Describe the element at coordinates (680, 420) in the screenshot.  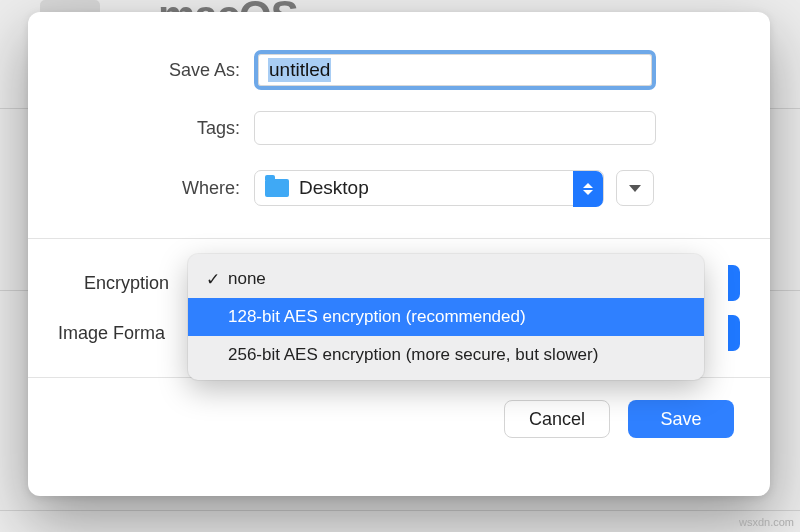
I see `save-button-label: Save` at that location.